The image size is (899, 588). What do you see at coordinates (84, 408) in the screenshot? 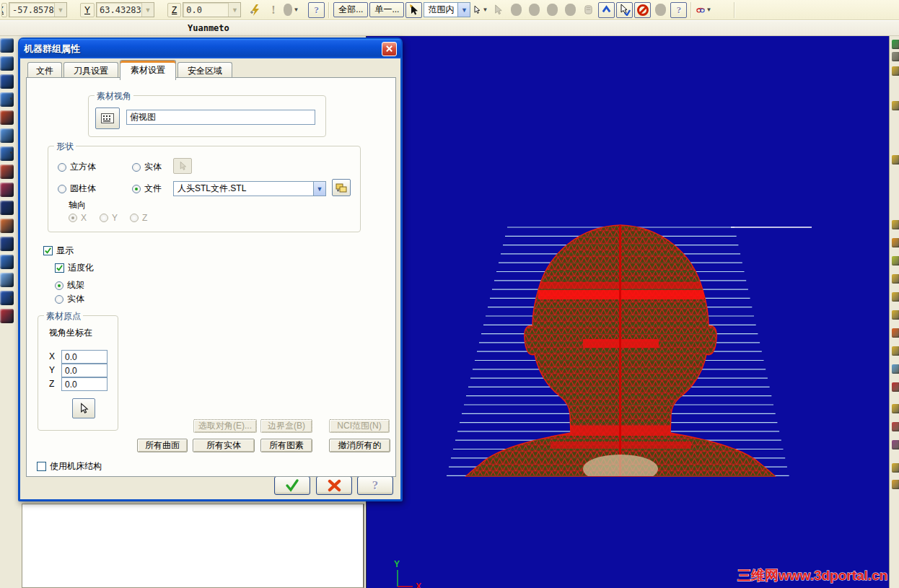
I see `origin-pick-button` at bounding box center [84, 408].